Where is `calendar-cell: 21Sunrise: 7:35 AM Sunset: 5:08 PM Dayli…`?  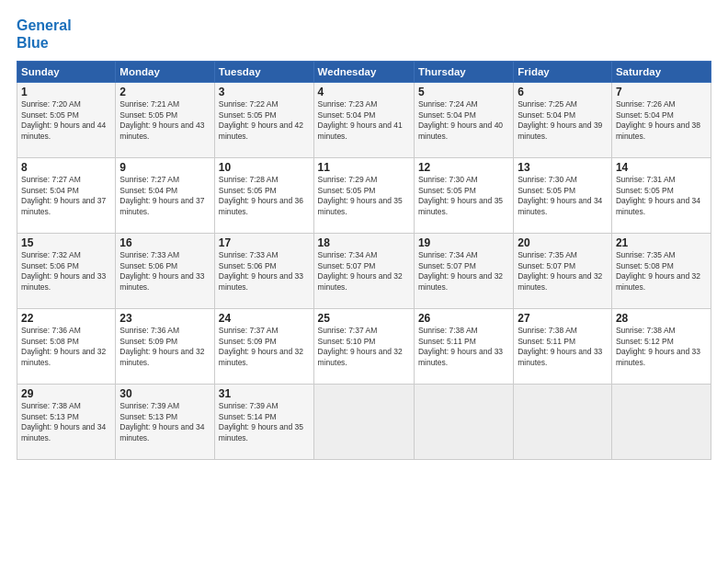 calendar-cell: 21Sunrise: 7:35 AM Sunset: 5:08 PM Dayli… is located at coordinates (661, 271).